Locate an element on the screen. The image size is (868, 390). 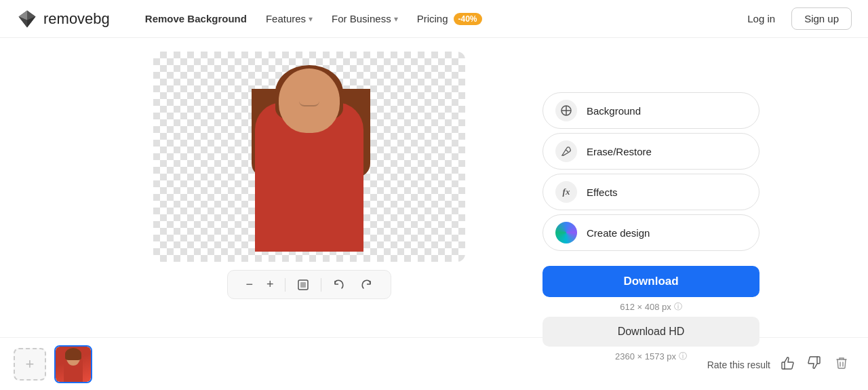
signup-button: Sign up is located at coordinates (822, 19).